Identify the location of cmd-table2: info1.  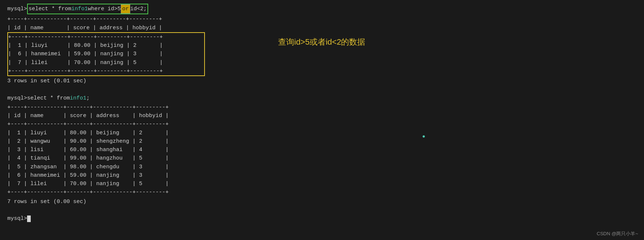
(78, 98).